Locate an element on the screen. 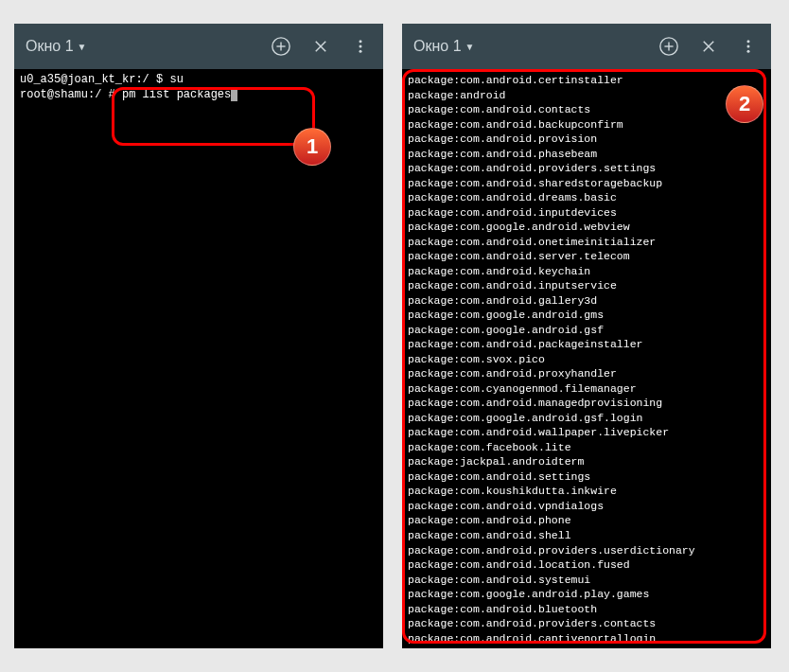  package-line: package:com.android.provision is located at coordinates (587, 139).